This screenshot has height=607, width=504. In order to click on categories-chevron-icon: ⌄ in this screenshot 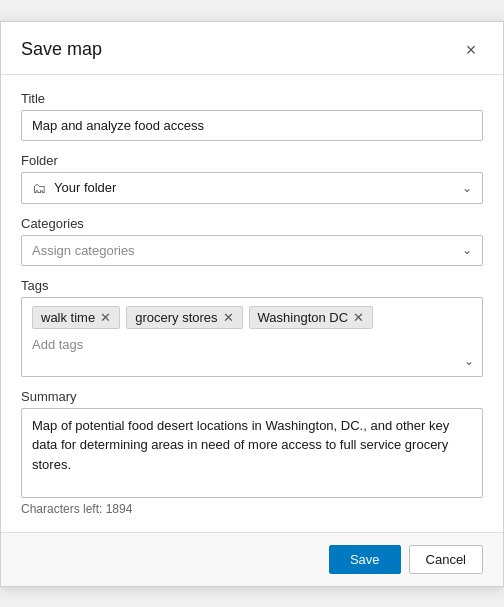, I will do `click(467, 250)`.